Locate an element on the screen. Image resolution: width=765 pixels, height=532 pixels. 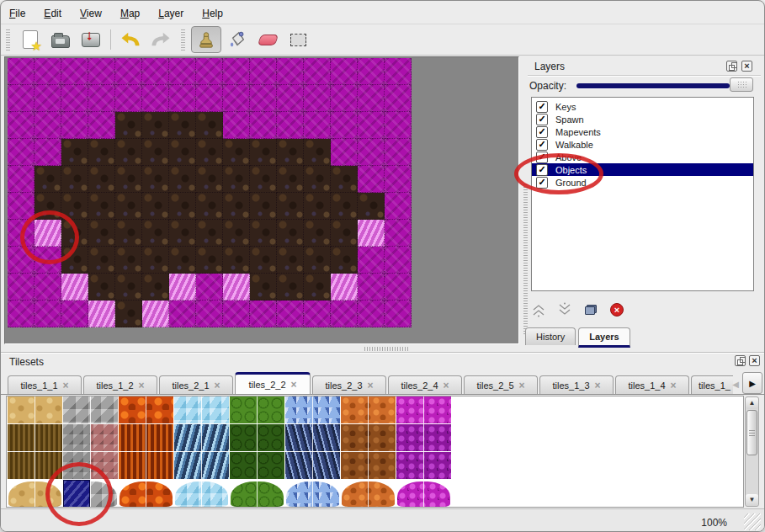
tileset-tab-tiles_1_2: tiles_1_2× is located at coordinates (120, 386).